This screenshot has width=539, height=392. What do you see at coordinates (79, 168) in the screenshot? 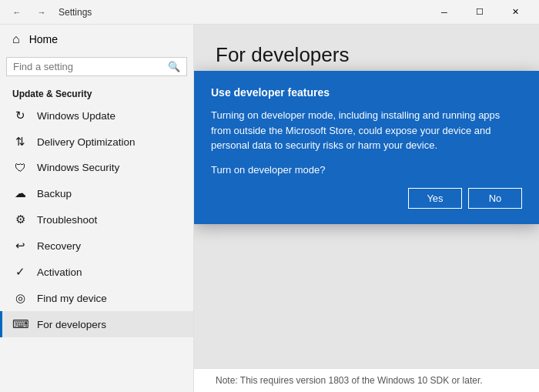
I see `sidebar-item-label: Windows Security` at bounding box center [79, 168].